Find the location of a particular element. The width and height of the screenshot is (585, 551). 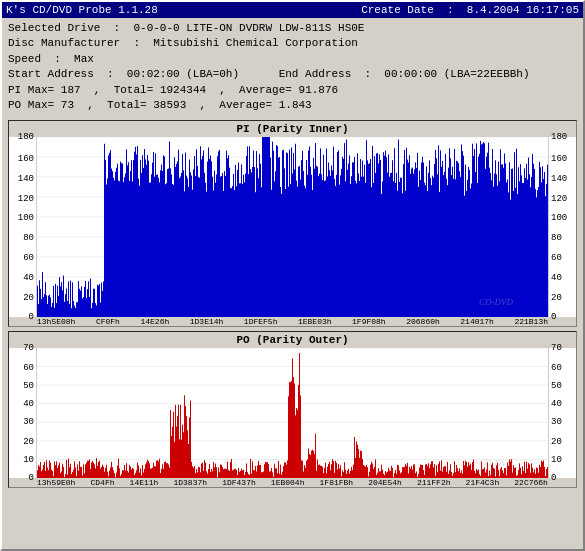

app-title: K's CD/DVD Probe 1.1.28 is located at coordinates (82, 10).